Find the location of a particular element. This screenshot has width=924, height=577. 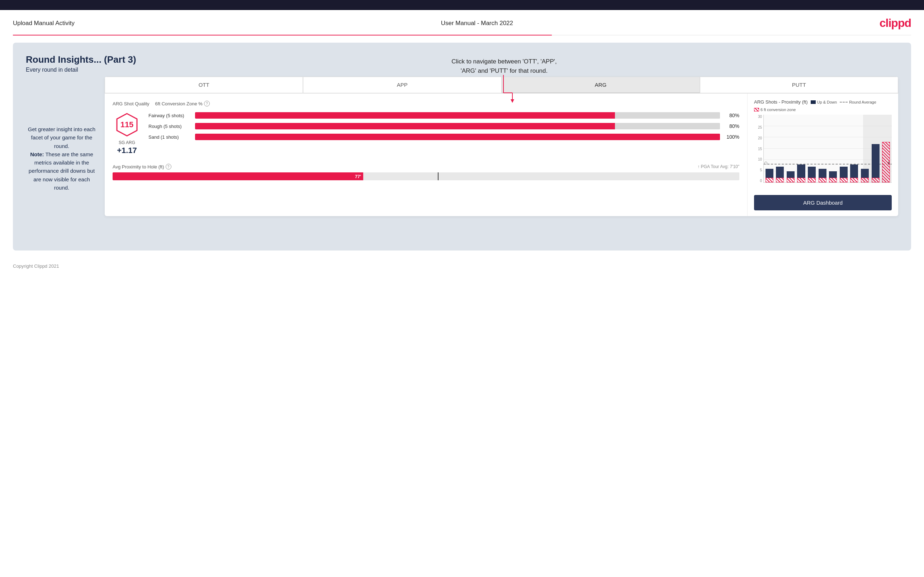

help-icon: ? is located at coordinates (207, 104).